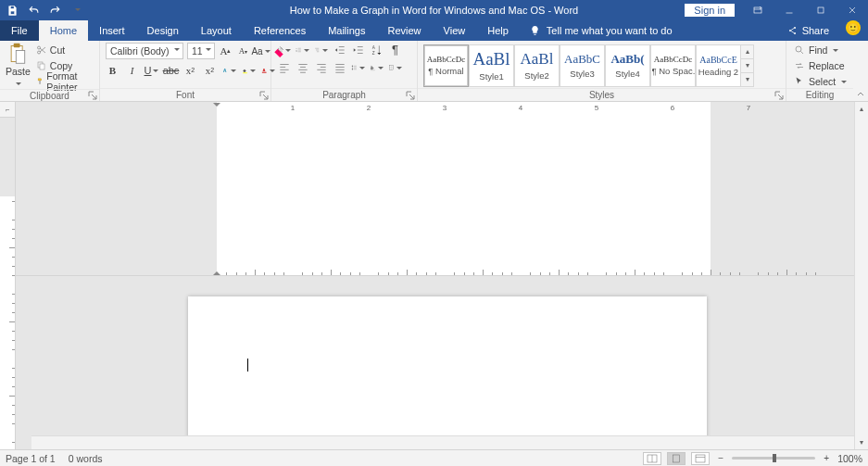  What do you see at coordinates (321, 67) in the screenshot?
I see `align-right-icon` at bounding box center [321, 67].